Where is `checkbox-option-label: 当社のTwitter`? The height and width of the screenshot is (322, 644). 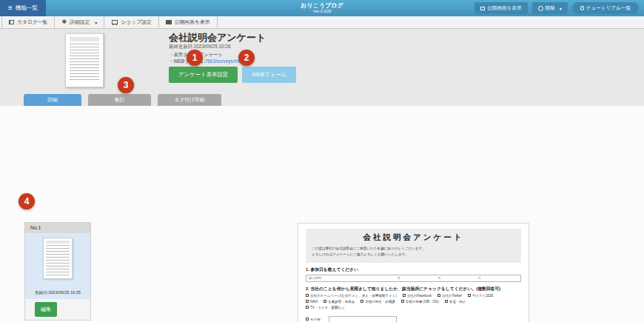 checkbox-option-label: 当社のTwitter is located at coordinates (452, 296).